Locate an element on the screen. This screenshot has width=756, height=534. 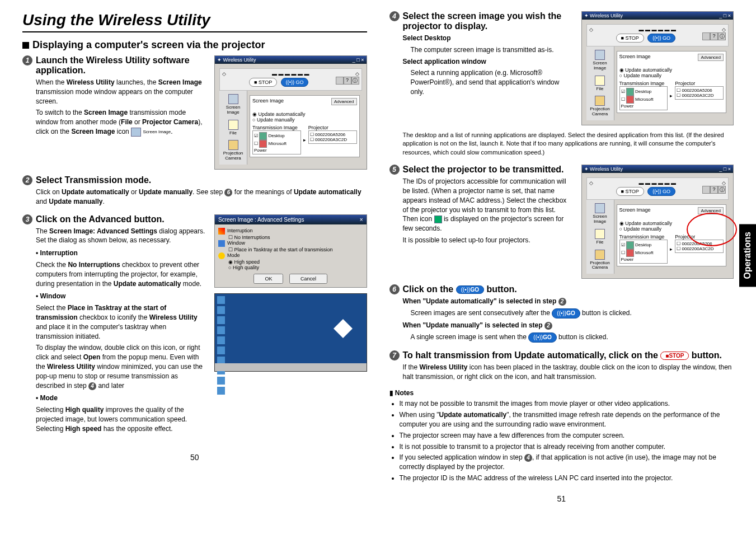
tasktray-checkbox: Place in Tasktray at the start of transm… is located at coordinates (295, 250).